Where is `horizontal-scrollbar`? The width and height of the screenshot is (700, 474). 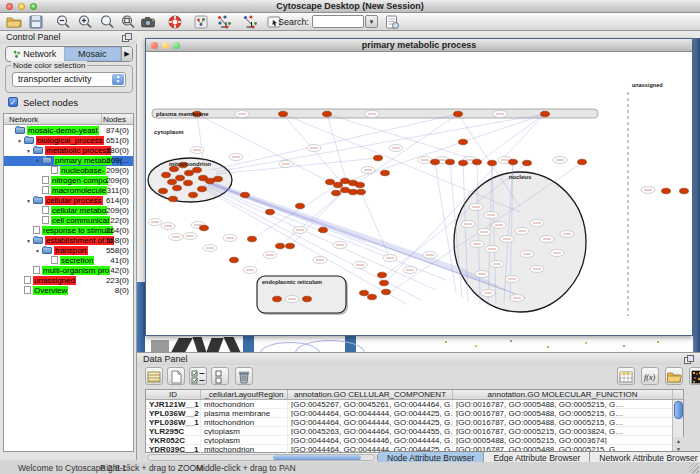
horizontal-scrollbar is located at coordinates (261, 458).